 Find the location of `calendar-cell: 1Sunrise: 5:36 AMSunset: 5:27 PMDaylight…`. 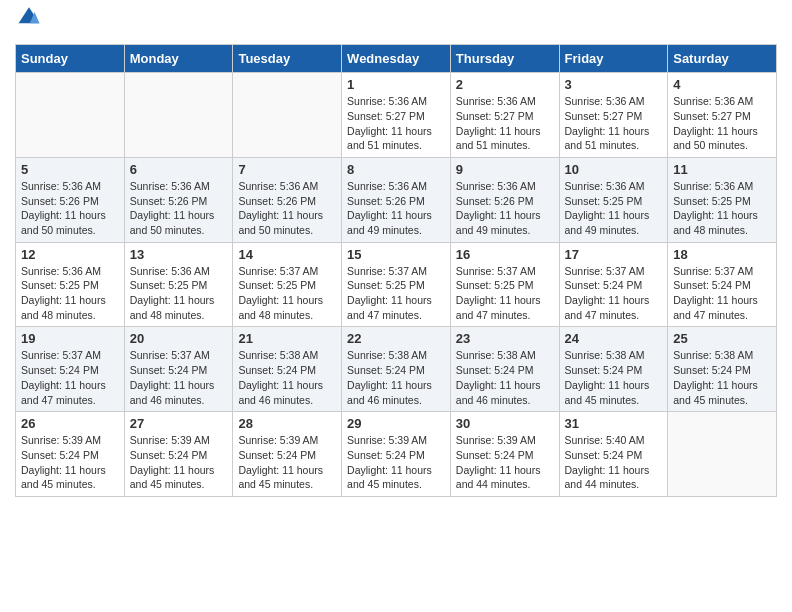

calendar-cell: 1Sunrise: 5:36 AMSunset: 5:27 PMDaylight… is located at coordinates (396, 116).